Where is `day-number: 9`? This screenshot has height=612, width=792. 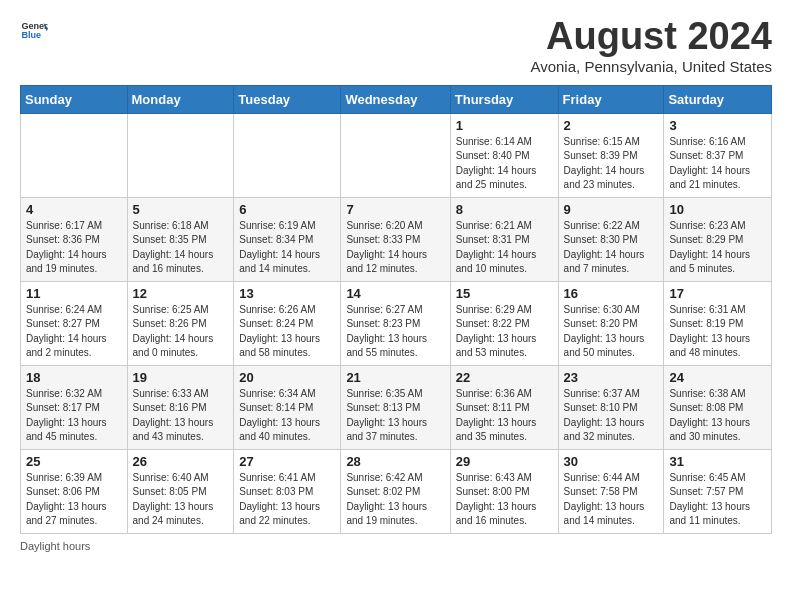 day-number: 9 is located at coordinates (612, 210).